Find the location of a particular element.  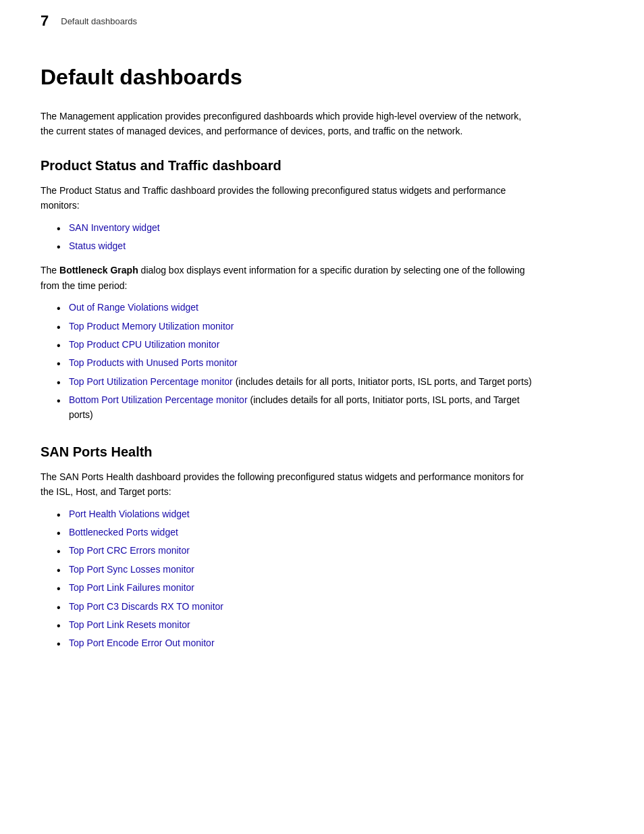

list-item: Top Port Encode Error Out monitor is located at coordinates (300, 643).